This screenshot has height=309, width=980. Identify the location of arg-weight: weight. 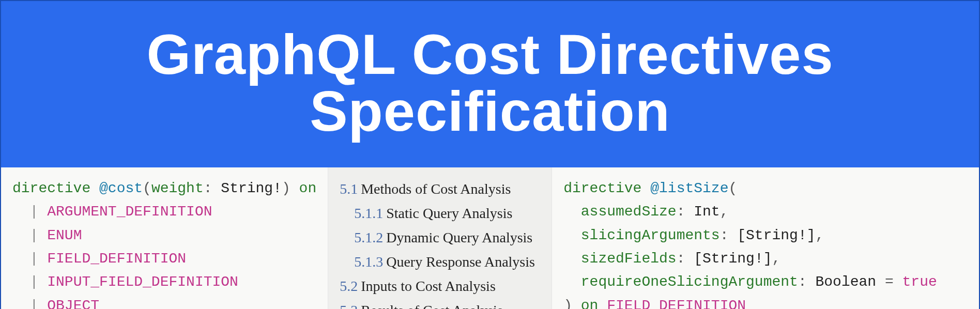
(178, 188).